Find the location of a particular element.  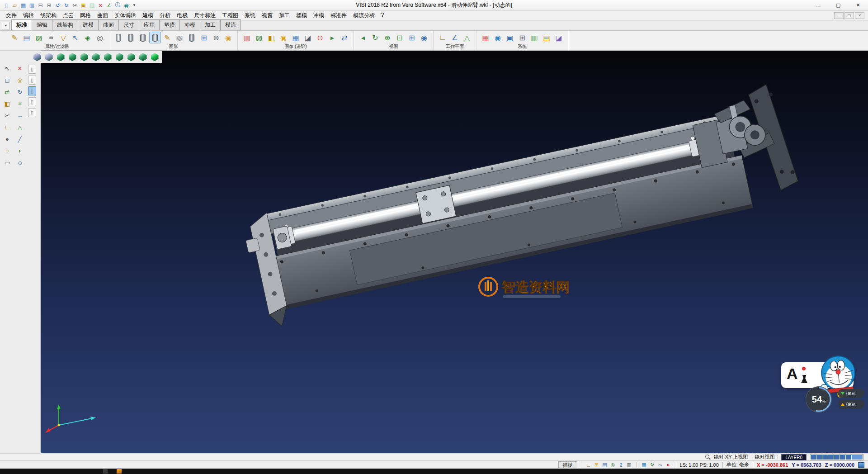

polygon-tool-icon: ◇ is located at coordinates (20, 162).